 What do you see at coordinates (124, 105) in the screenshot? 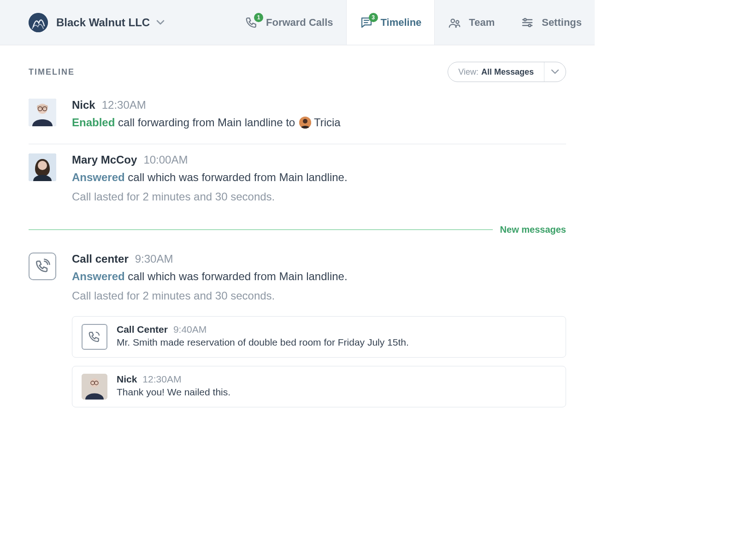
I see `item-time: 12:30AM` at bounding box center [124, 105].